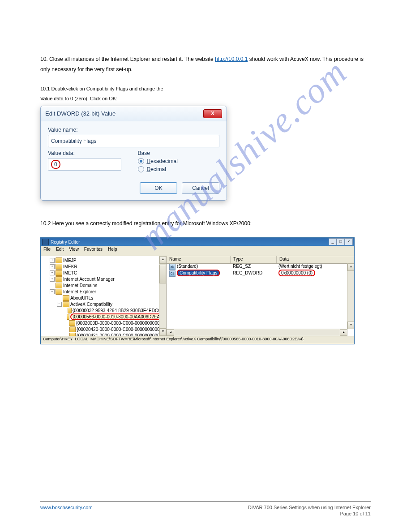 The width and height of the screenshot is (411, 532). What do you see at coordinates (93, 251) in the screenshot?
I see `menu-favorites: Favorites` at bounding box center [93, 251].